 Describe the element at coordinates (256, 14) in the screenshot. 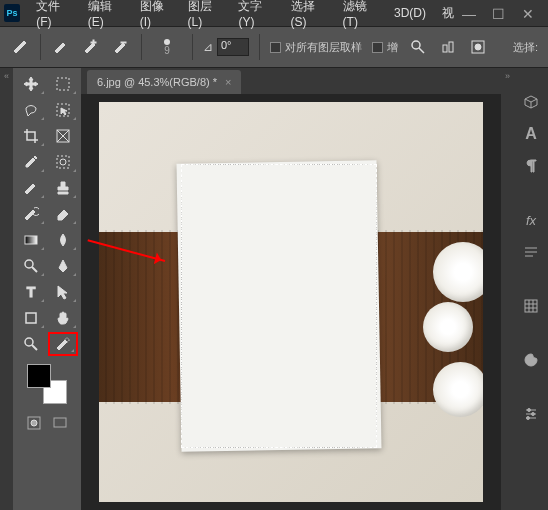

I see `menu-type: 文字(Y)` at that location.